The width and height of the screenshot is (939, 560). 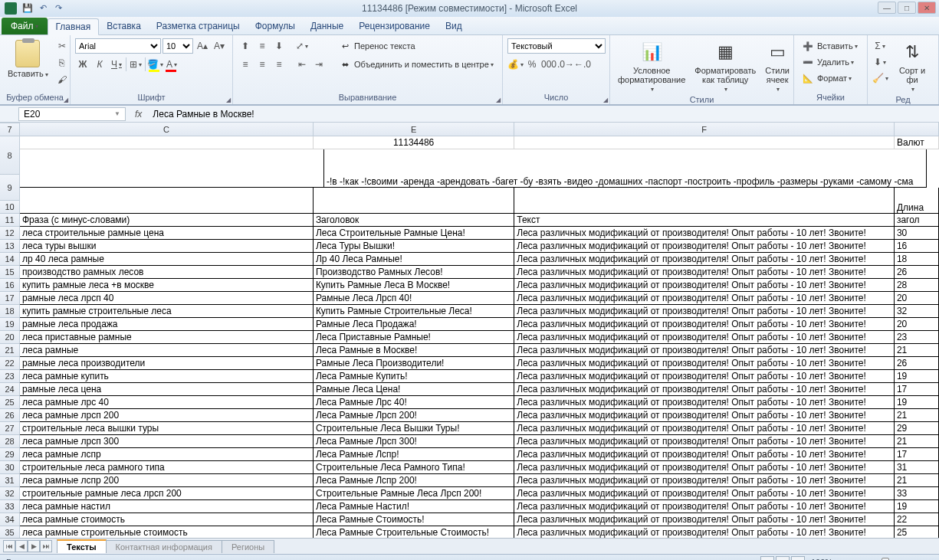 What do you see at coordinates (808, 78) in the screenshot?
I see `format-icon: 📐` at bounding box center [808, 78].